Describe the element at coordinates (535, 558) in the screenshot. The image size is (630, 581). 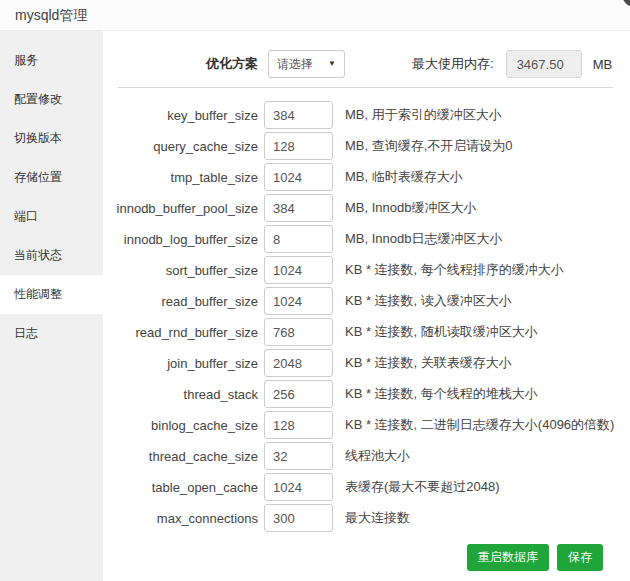
I see `footer-actions: 重启数据库 保存` at that location.